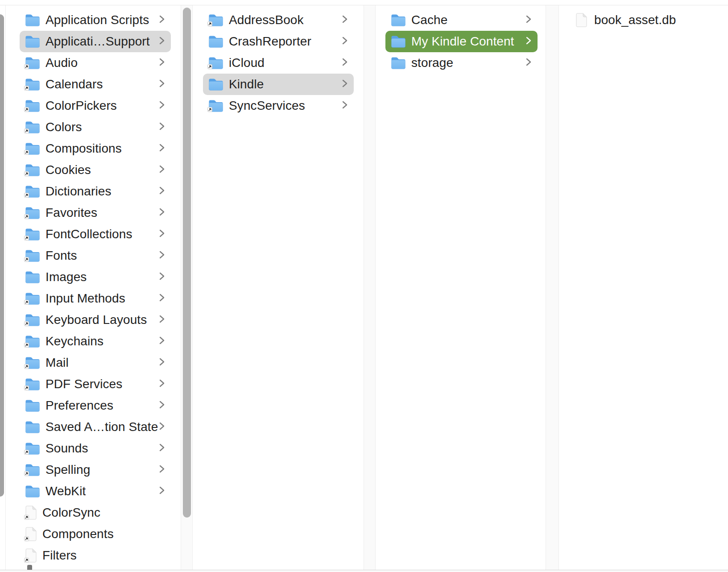  Describe the element at coordinates (187, 262) in the screenshot. I see `column-library-scrollbar-thumb` at that location.